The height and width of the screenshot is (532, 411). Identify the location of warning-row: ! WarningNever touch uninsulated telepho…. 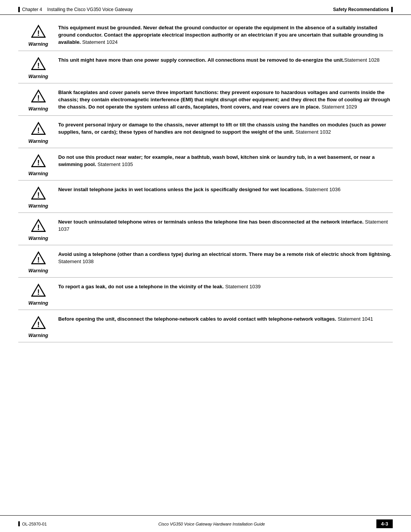
(206, 229).